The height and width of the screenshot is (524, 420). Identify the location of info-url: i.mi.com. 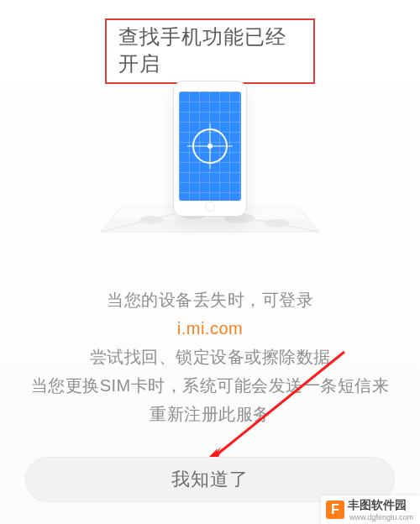
(210, 328).